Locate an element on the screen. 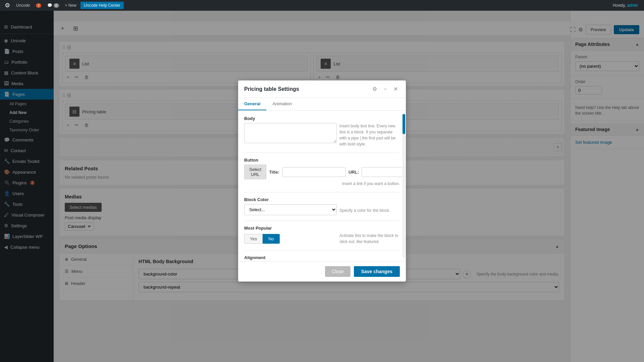 Image resolution: width=644 pixels, height=362 pixels. most-popular-wrapper: Yes No Activate this to make the block t… is located at coordinates (322, 239).